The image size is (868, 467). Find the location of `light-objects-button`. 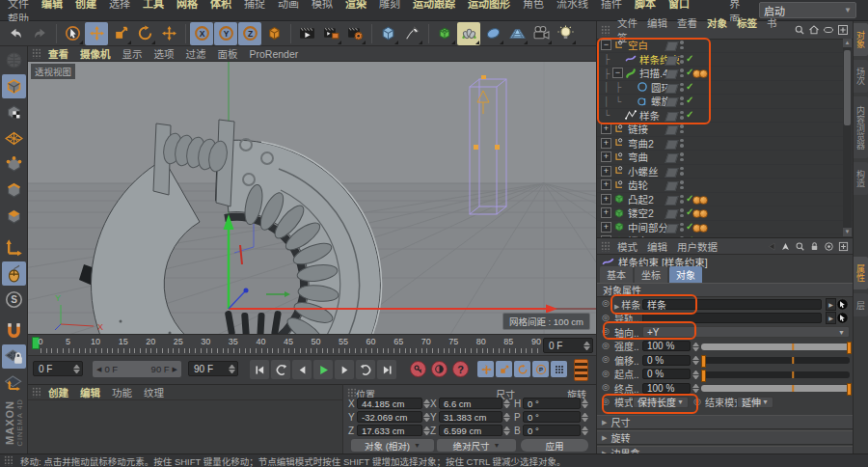

light-objects-button is located at coordinates (565, 34).